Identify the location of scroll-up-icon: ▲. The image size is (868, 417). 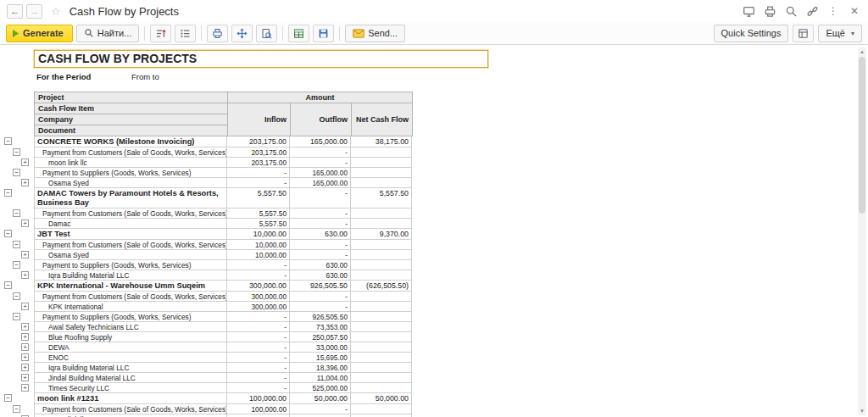
(862, 52).